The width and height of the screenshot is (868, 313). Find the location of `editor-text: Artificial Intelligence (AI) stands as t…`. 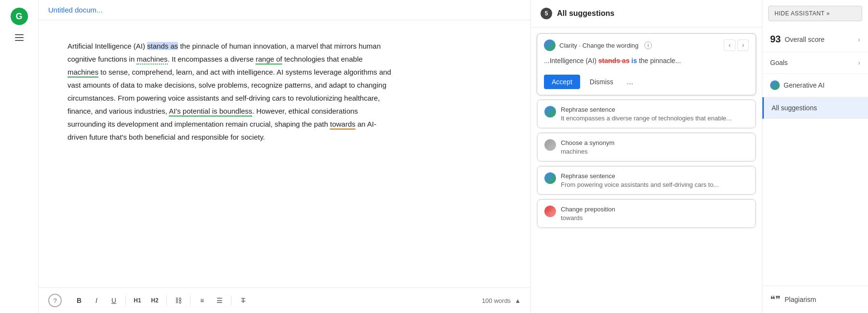

editor-text: Artificial Intelligence (AI) stands as t… is located at coordinates (231, 91).